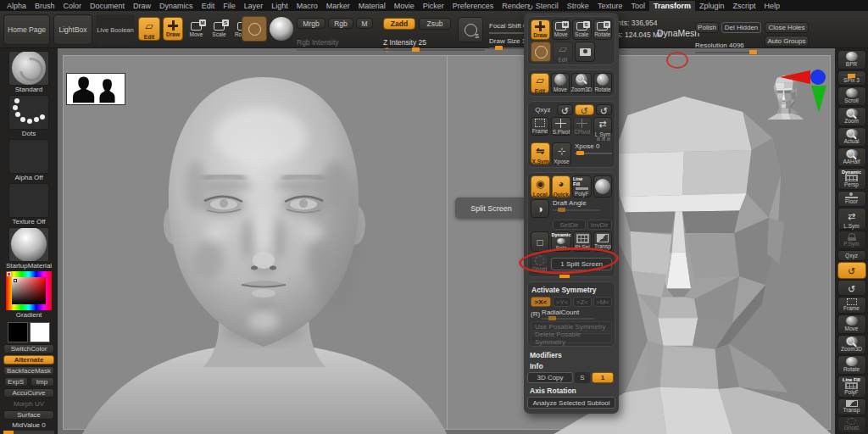 The image size is (868, 434). I want to click on menu-marker: Marker, so click(338, 6).